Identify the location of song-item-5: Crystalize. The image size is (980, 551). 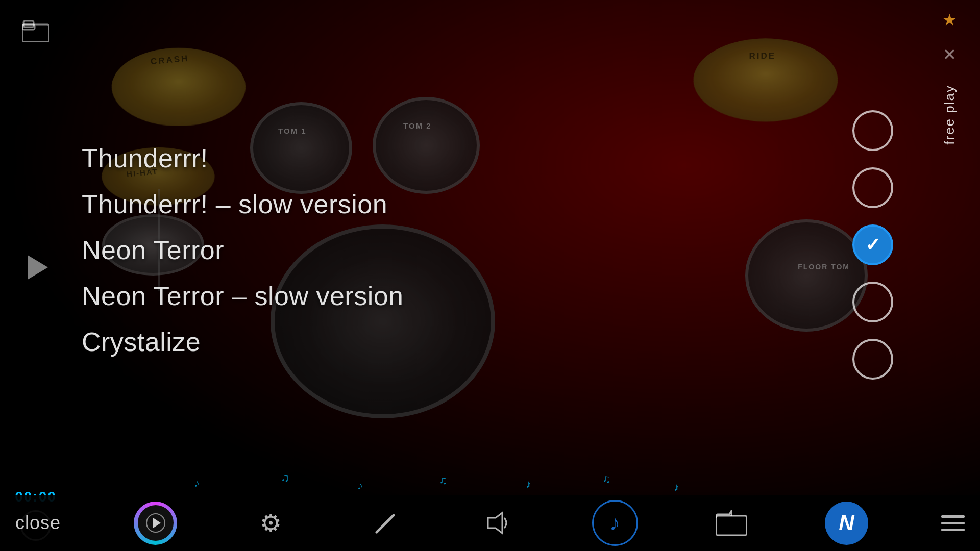
(454, 342).